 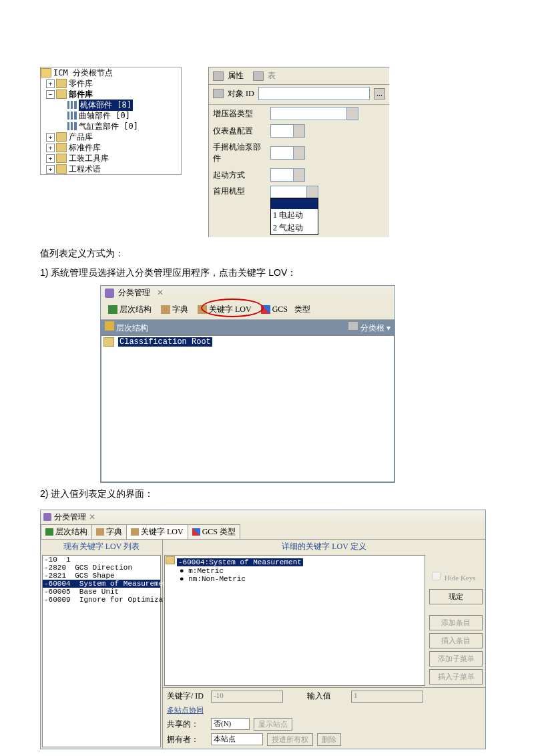 What do you see at coordinates (248, 384) in the screenshot?
I see `figure-2: 分类管理 ✕ 层次结构 字典 关键字 LOV GCS 类型 层次结构 分类根 ▾…` at bounding box center [248, 384].